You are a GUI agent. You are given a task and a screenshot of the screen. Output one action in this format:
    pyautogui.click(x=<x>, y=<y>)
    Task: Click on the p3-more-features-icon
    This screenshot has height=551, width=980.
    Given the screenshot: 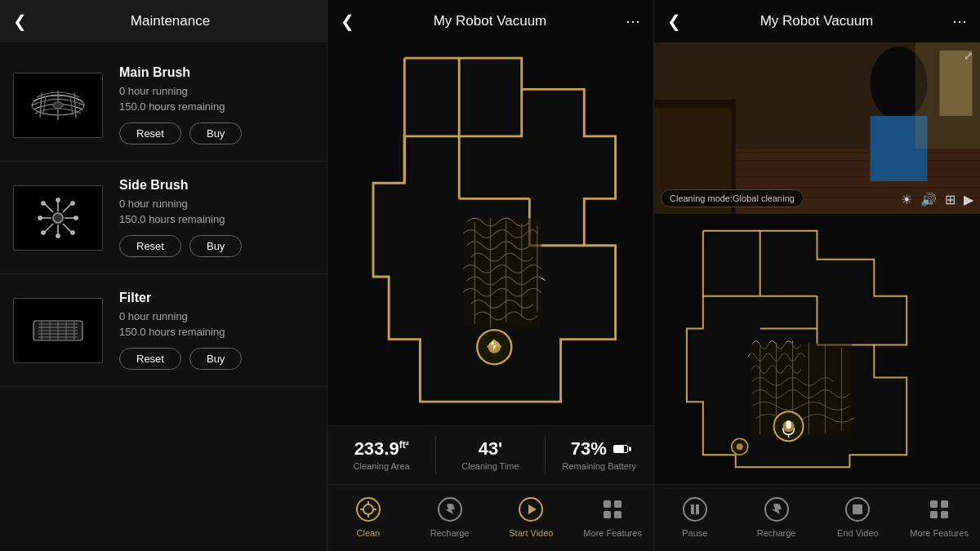 What is the action you would take?
    pyautogui.click(x=939, y=509)
    